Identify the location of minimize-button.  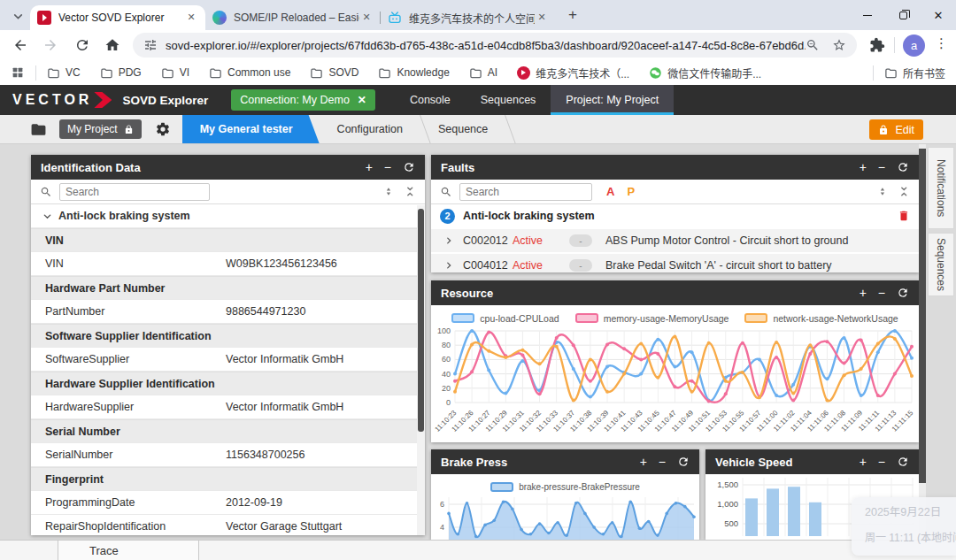
(867, 15).